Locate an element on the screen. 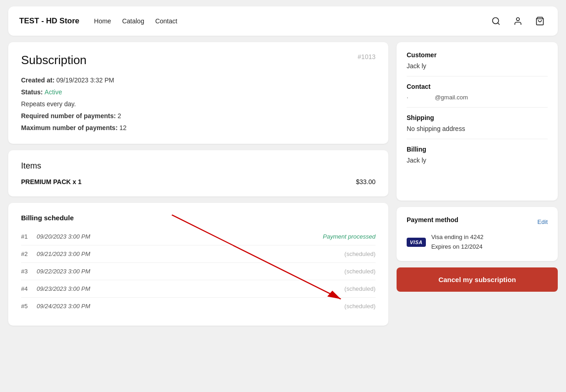 This screenshot has height=392, width=566. schedule-date: 09/24/2023 3:00 PM is located at coordinates (63, 306).